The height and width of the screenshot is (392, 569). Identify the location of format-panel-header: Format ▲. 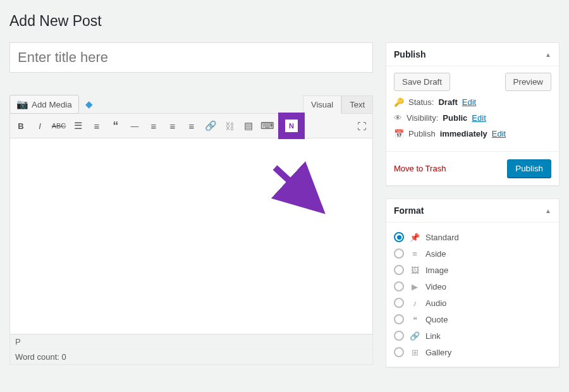
(473, 211).